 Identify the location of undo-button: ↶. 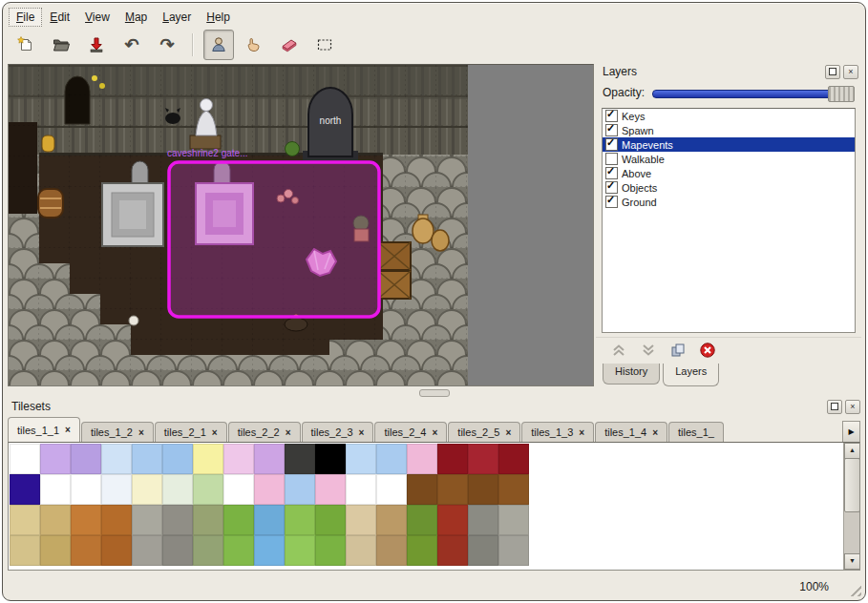
(132, 45).